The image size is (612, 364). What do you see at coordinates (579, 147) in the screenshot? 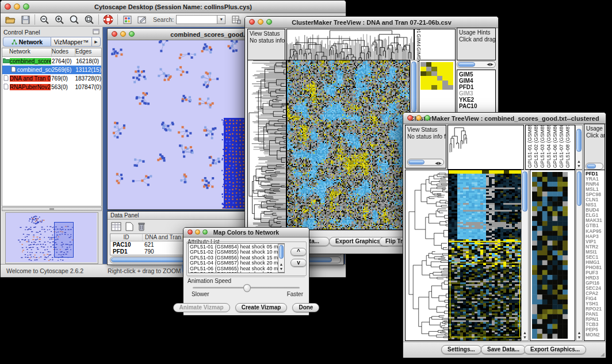
I see `labels-vscrollbar: ▲▼` at bounding box center [579, 147].